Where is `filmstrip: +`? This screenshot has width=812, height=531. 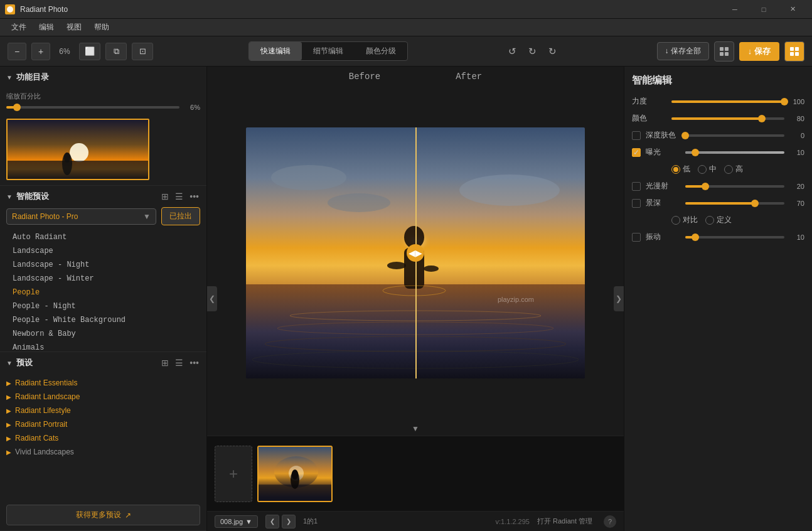 filmstrip: + is located at coordinates (415, 473).